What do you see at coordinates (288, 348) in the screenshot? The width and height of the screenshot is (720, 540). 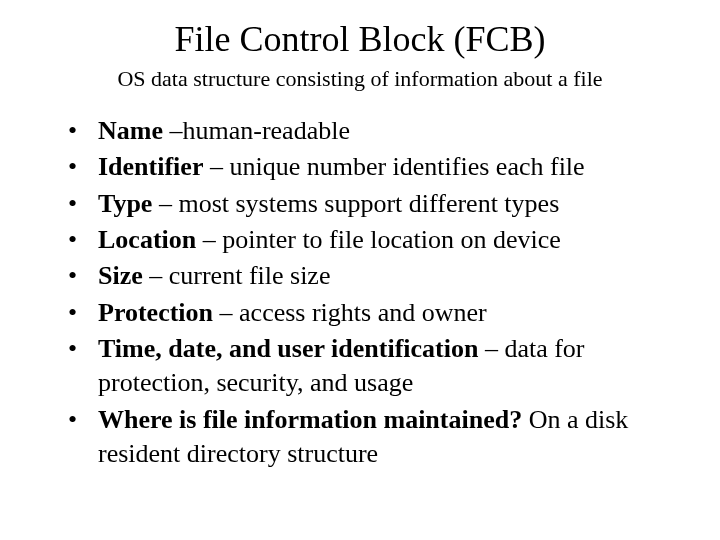 I see `bullet-term: Time, date, and user identification` at bounding box center [288, 348].